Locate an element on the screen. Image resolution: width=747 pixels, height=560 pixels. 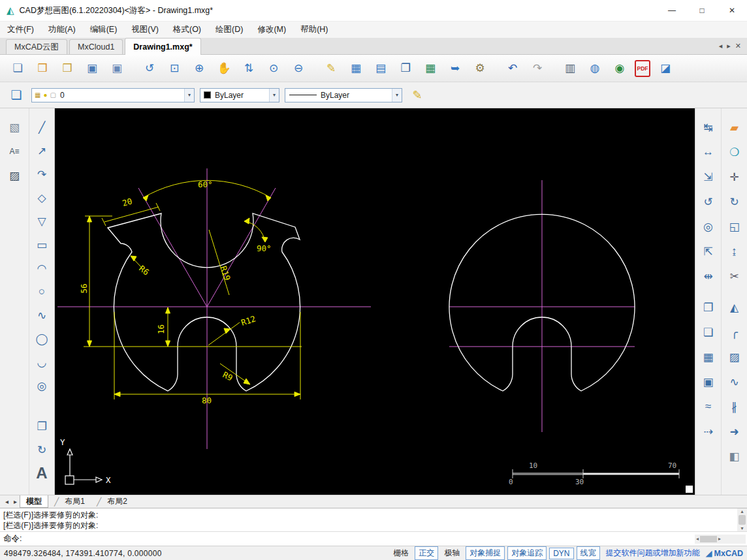
distance-icon: ⇹ is located at coordinates (708, 276).